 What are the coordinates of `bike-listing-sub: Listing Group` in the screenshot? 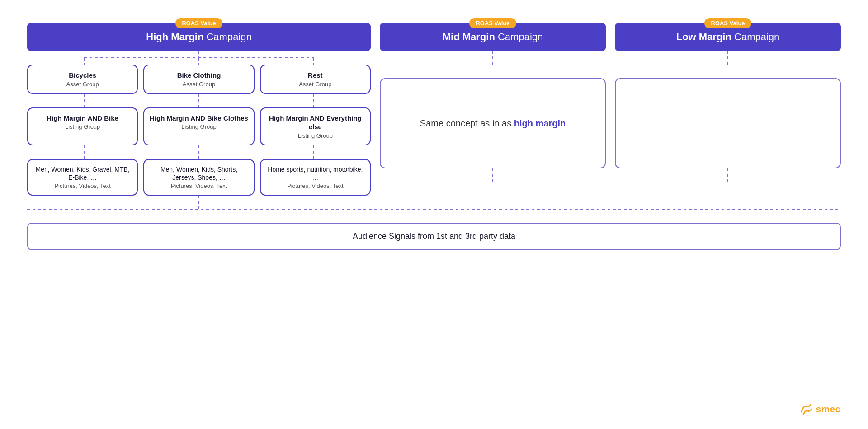 It's located at (82, 126).